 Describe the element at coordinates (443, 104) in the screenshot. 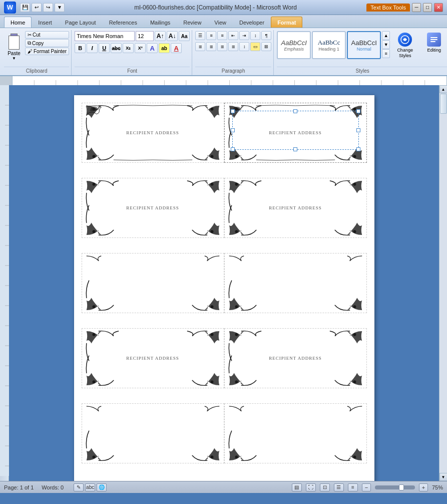

I see `scroll-thumb` at that location.